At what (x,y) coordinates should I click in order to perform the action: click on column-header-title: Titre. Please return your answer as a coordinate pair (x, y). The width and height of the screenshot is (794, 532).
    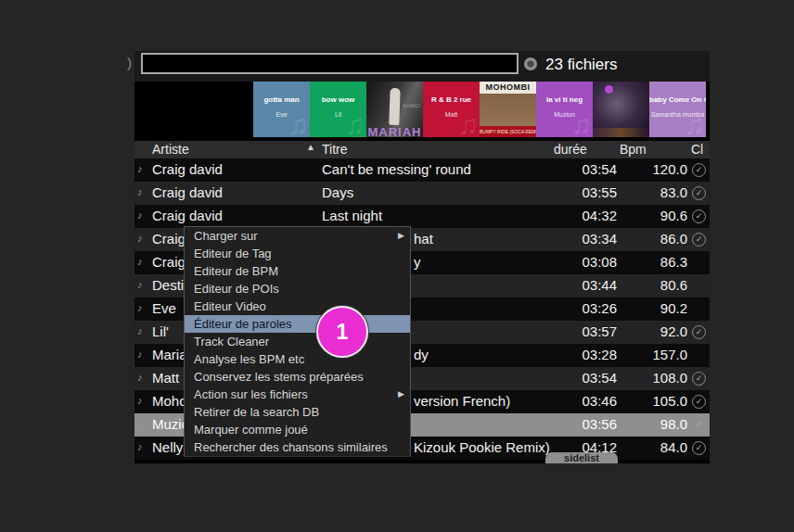
    Looking at the image, I should click on (334, 149).